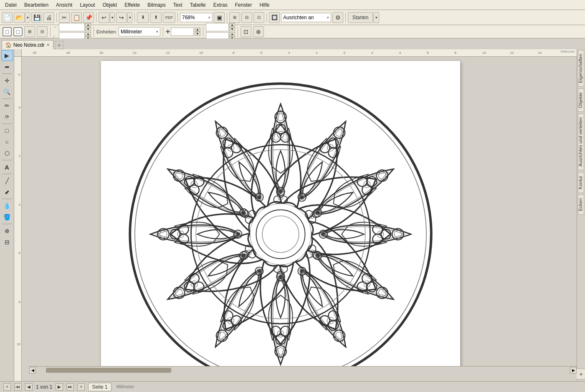 This screenshot has height=392, width=585. Describe the element at coordinates (182, 32) in the screenshot. I see `nudge-input: 0,1 mm` at that location.